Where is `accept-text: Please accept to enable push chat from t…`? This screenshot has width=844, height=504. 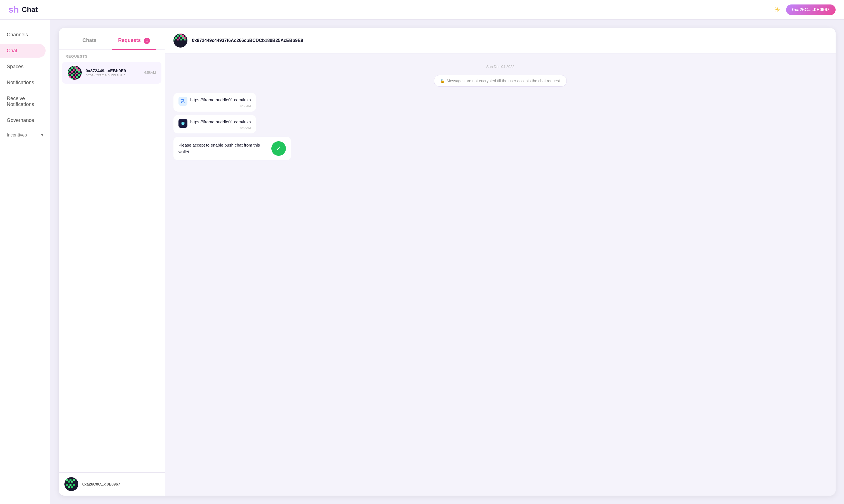 accept-text: Please accept to enable push chat from t… is located at coordinates (223, 149).